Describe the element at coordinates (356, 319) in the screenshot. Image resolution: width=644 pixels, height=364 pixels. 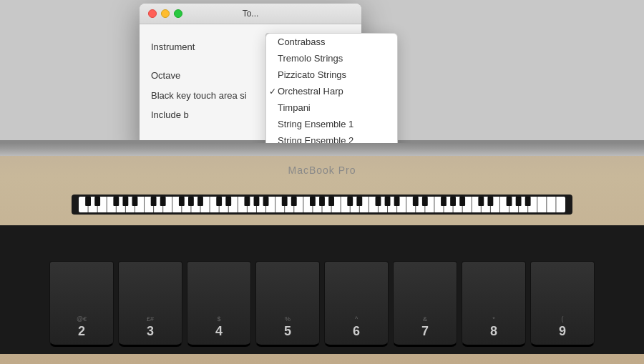
I see `key-6-top: ^` at that location.